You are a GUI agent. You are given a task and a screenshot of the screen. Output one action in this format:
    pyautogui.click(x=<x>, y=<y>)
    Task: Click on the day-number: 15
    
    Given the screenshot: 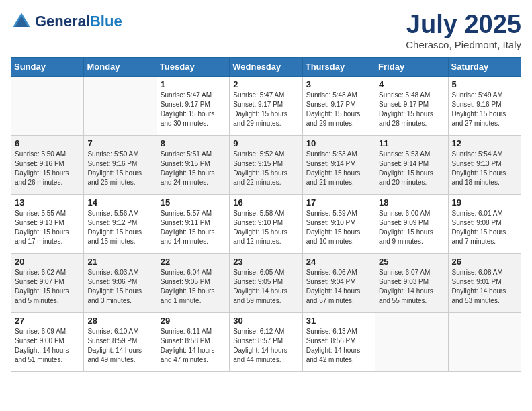 What is the action you would take?
    pyautogui.click(x=193, y=203)
    